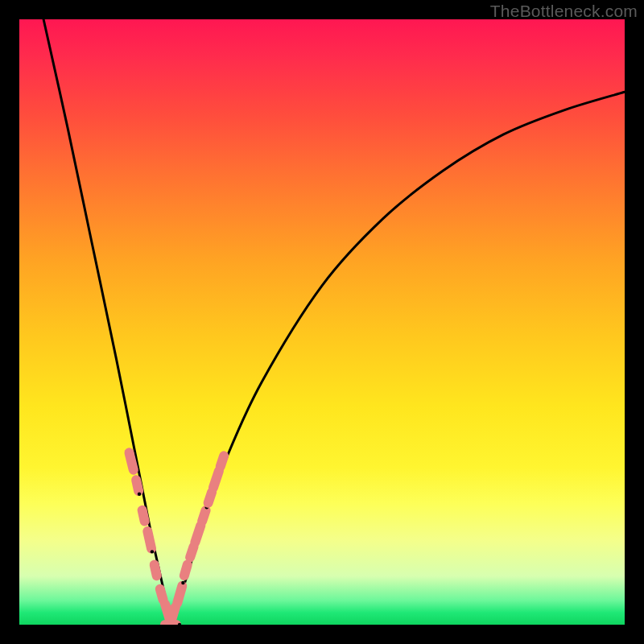 Image resolution: width=644 pixels, height=644 pixels. What do you see at coordinates (176, 539) in the screenshot?
I see `marker-cluster` at bounding box center [176, 539].